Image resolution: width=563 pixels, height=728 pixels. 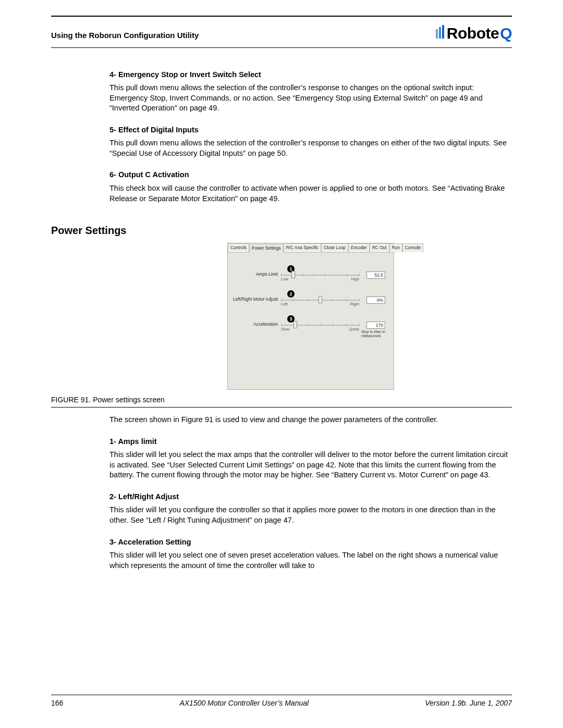 I want to click on tab-close-loop: Close Loop, so click(x=335, y=248).